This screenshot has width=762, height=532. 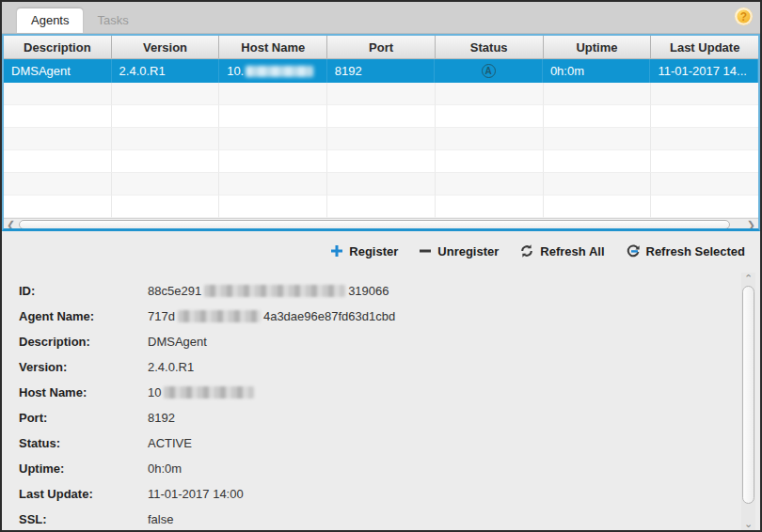 I want to click on header-cell-host-name: Host Name, so click(x=273, y=47).